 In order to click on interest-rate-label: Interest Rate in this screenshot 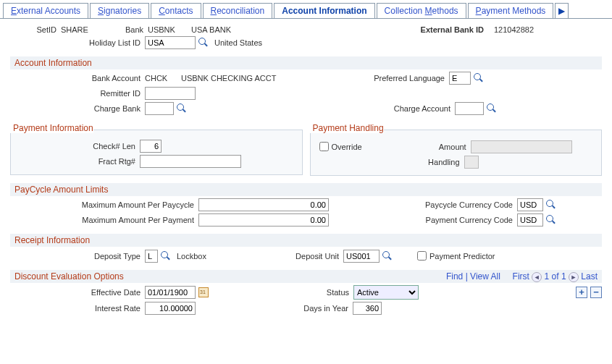, I will do `click(77, 308)`.